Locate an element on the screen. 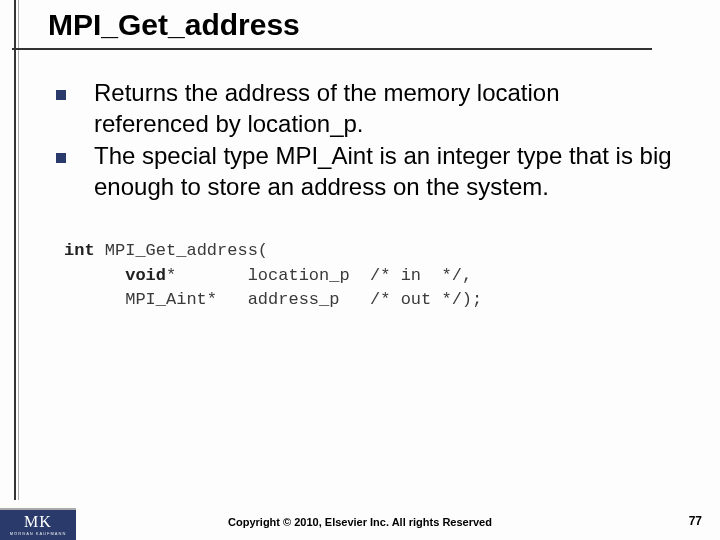  bullet-text: The special type MPI_Aint is an integer … is located at coordinates (387, 172).